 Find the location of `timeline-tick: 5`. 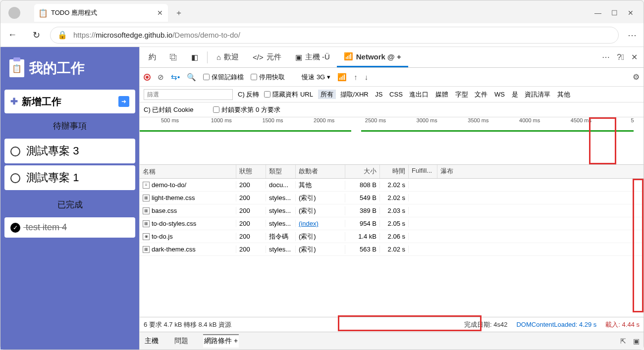

timeline-tick: 5 is located at coordinates (633, 120).